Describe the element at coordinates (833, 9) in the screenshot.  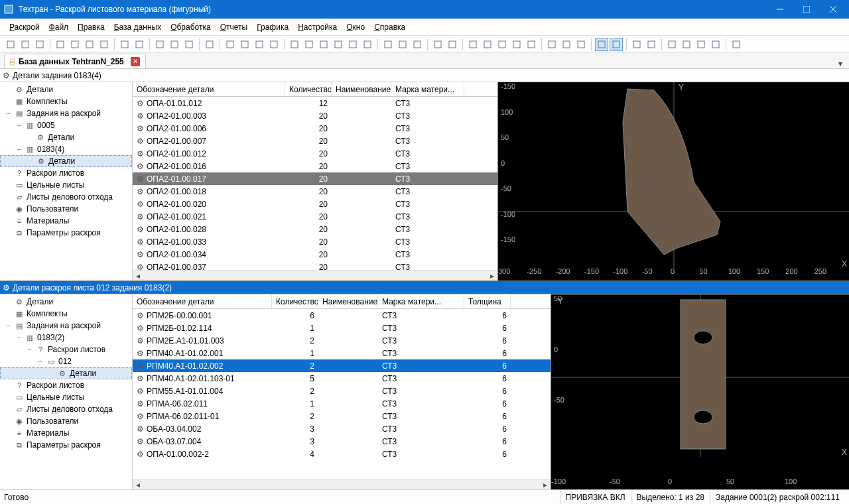
I see `close-button` at that location.